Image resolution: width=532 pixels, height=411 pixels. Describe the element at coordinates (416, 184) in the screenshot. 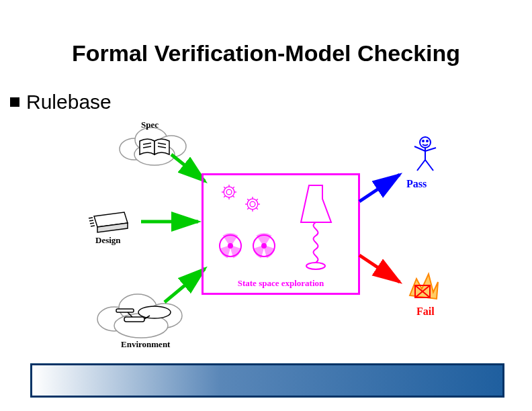

I see `pass-label: Pass` at that location.